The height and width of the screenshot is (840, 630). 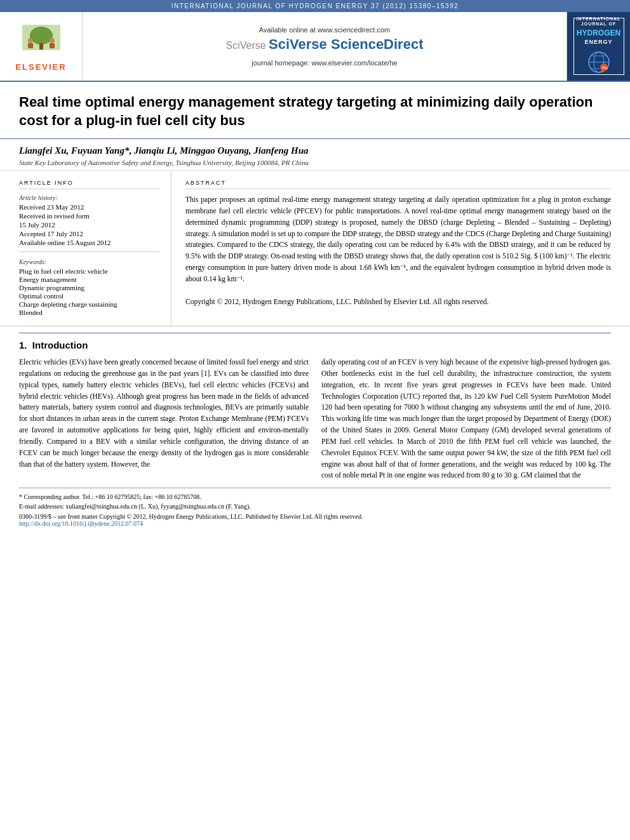 I want to click on received-date: Received 23 May 2012, so click(x=89, y=207).